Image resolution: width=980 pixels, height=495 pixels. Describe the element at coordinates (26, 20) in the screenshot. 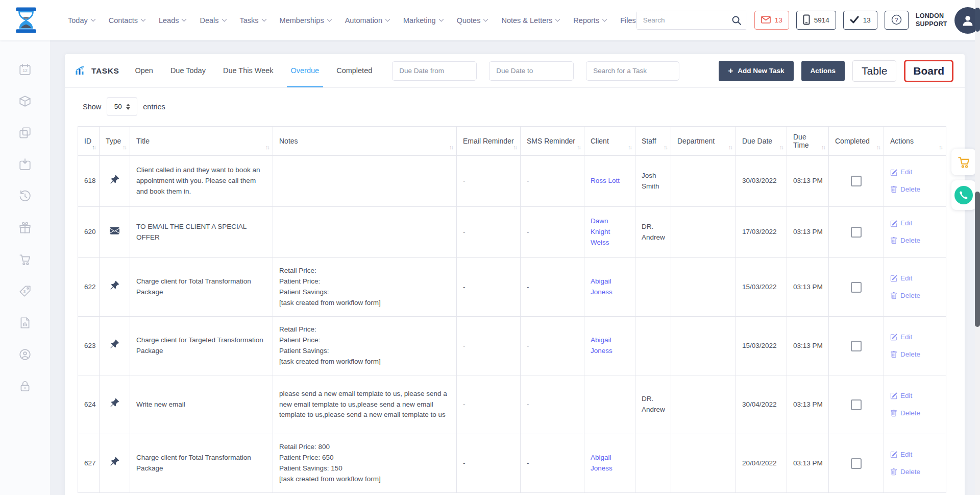

I see `app-logo-hourglass-icon` at that location.